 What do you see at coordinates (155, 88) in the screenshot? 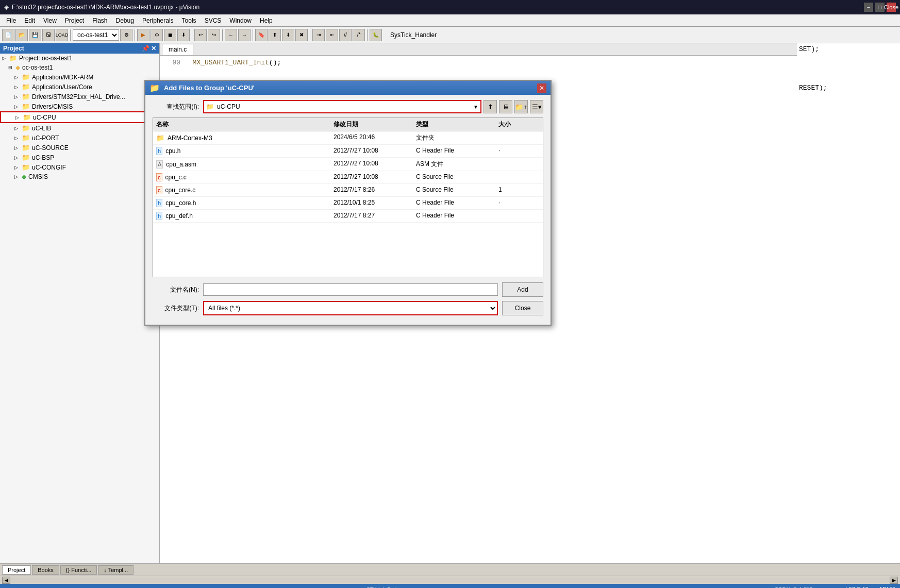
I see `dialog-title-icon: 📁` at bounding box center [155, 88].